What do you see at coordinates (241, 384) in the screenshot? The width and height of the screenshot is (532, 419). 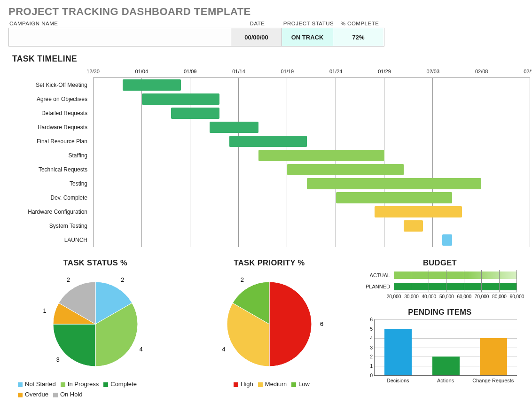 I see `legend-item: High` at bounding box center [241, 384].